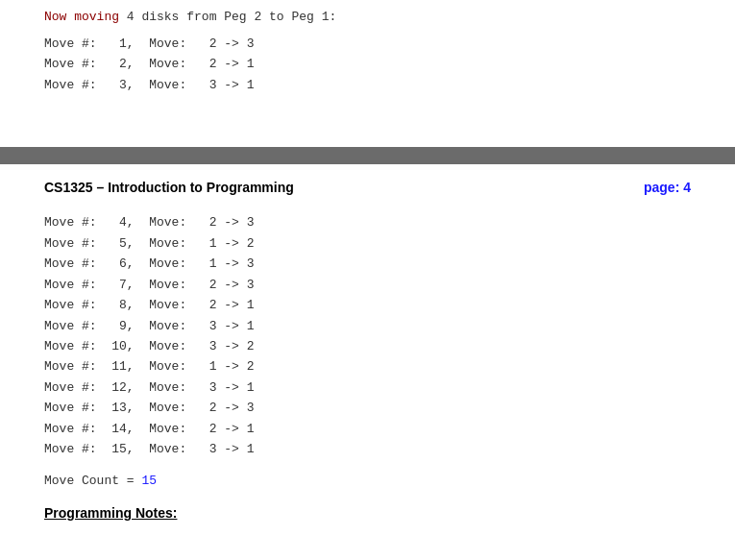  I want to click on bottom-move-7: Move #: 7, Move: 2 -> 3, so click(367, 284).